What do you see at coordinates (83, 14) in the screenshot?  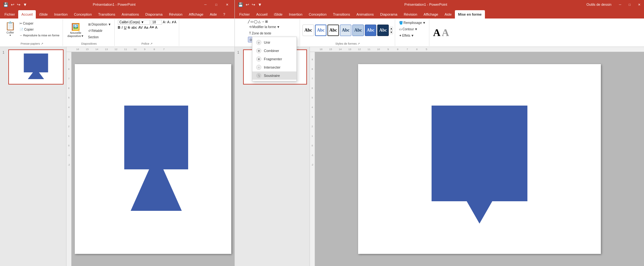 I see `tab-conception: Conception` at bounding box center [83, 14].